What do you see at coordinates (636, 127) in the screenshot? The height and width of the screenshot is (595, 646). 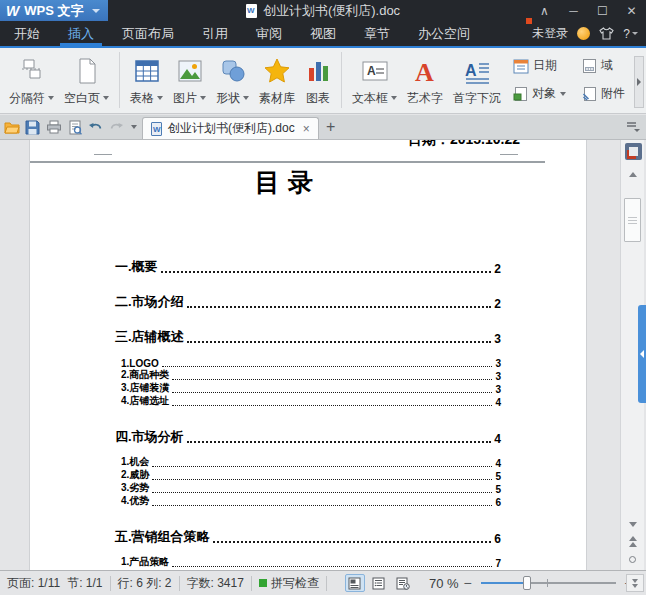 I see `toolbar-options-button` at bounding box center [636, 127].